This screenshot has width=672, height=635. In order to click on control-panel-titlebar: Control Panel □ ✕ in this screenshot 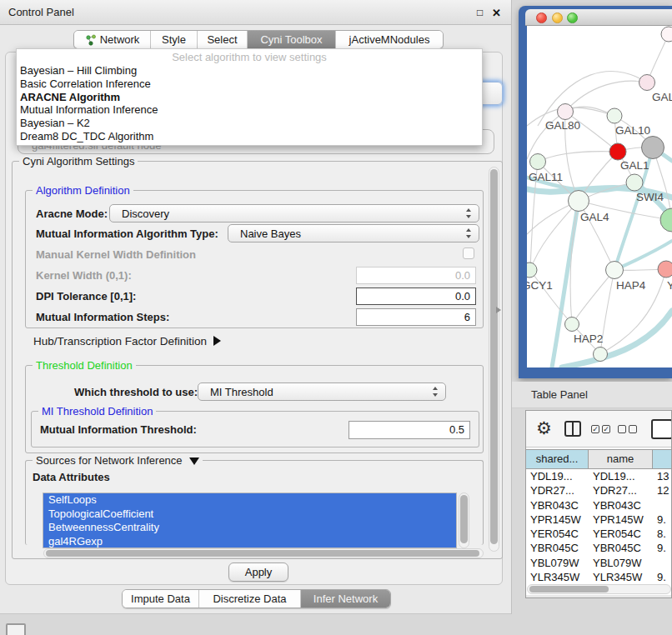, I will do `click(255, 12)`.